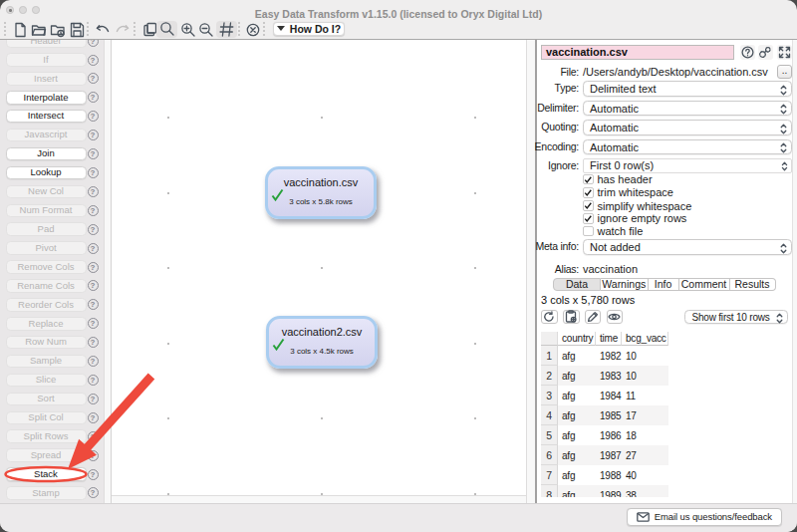  I want to click on meta-info-select: Not added, so click(687, 247).